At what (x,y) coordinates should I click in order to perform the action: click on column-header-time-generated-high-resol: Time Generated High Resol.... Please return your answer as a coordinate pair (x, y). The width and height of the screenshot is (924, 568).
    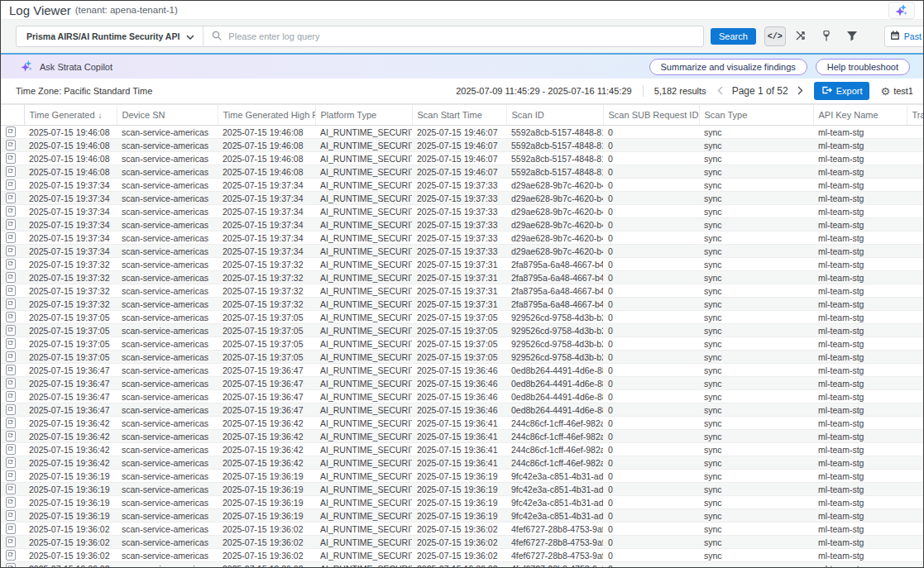
    Looking at the image, I should click on (266, 116).